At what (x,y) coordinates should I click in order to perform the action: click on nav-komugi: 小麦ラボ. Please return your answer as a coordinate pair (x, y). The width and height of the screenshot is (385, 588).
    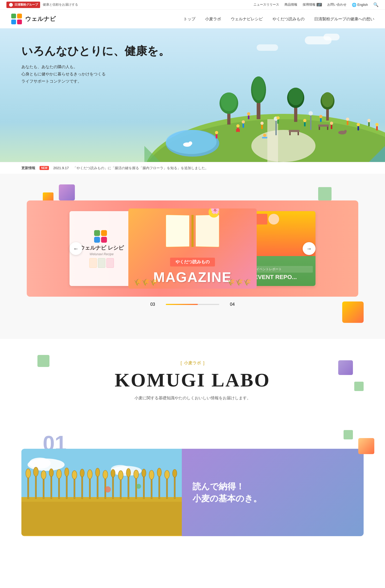
    Looking at the image, I should click on (213, 19).